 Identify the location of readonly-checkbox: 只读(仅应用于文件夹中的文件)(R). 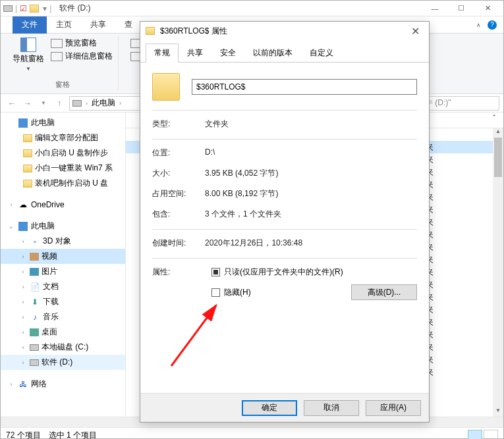
(314, 272).